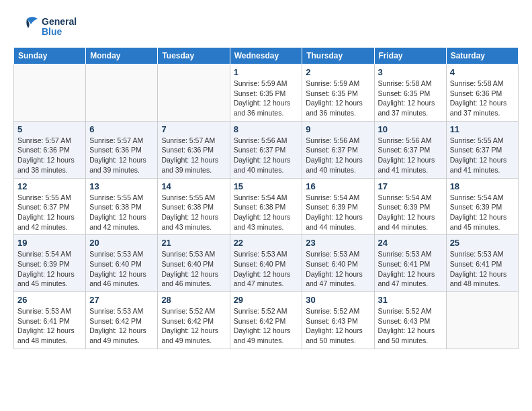  What do you see at coordinates (339, 321) in the screenshot?
I see `calendar-cell: 30Sunrise: 5:52 AM Sunset: 6:43 PM Dayli…` at bounding box center [339, 321].